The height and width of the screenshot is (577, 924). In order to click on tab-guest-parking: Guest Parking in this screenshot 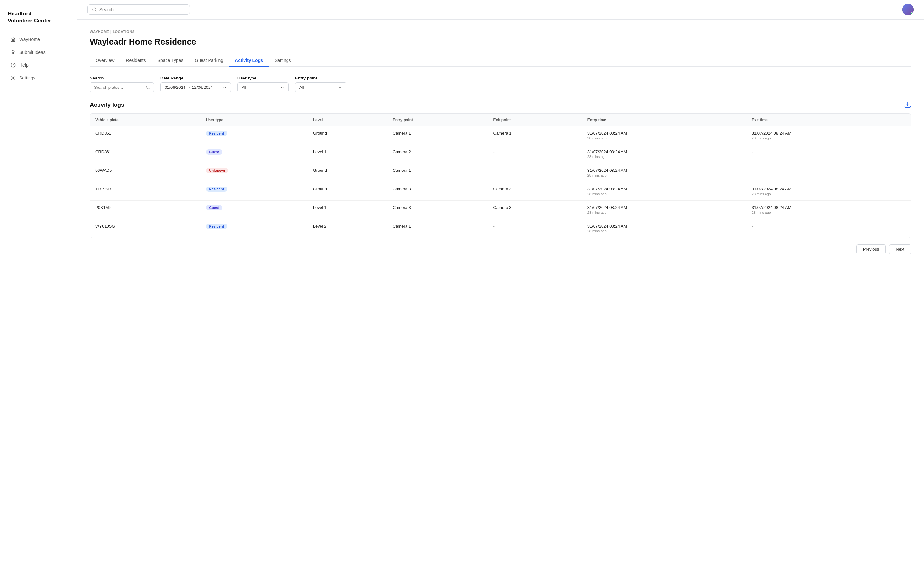, I will do `click(209, 61)`.